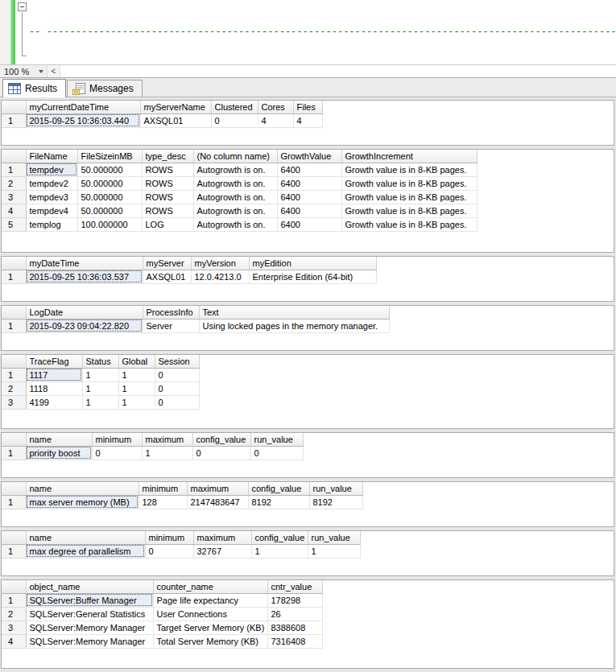  Describe the element at coordinates (294, 312) in the screenshot. I see `column-header: Text` at that location.